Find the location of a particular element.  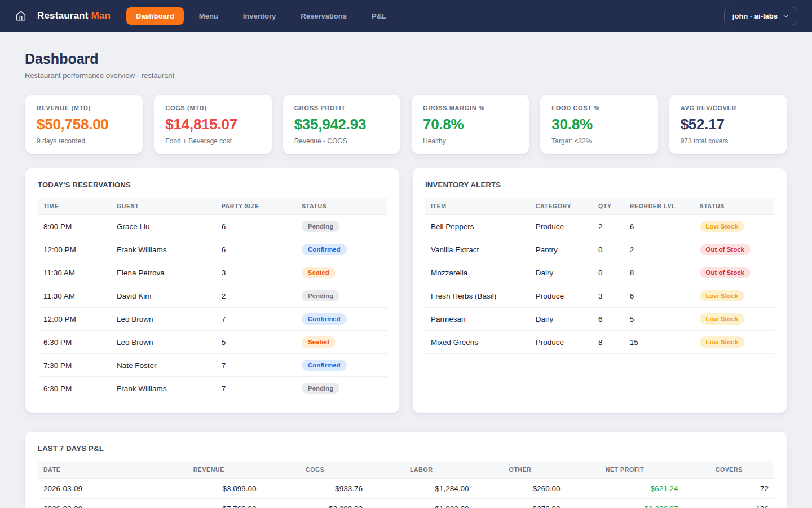

column-header: ITEM is located at coordinates (478, 207).